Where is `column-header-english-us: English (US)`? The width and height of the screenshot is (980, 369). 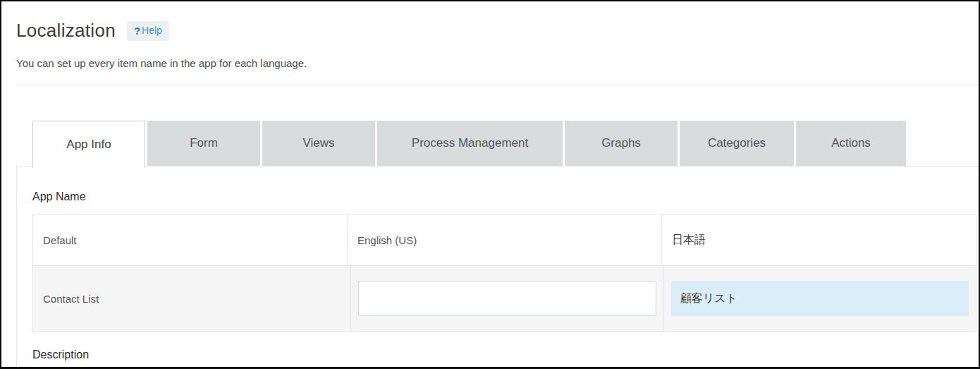 column-header-english-us: English (US) is located at coordinates (504, 240).